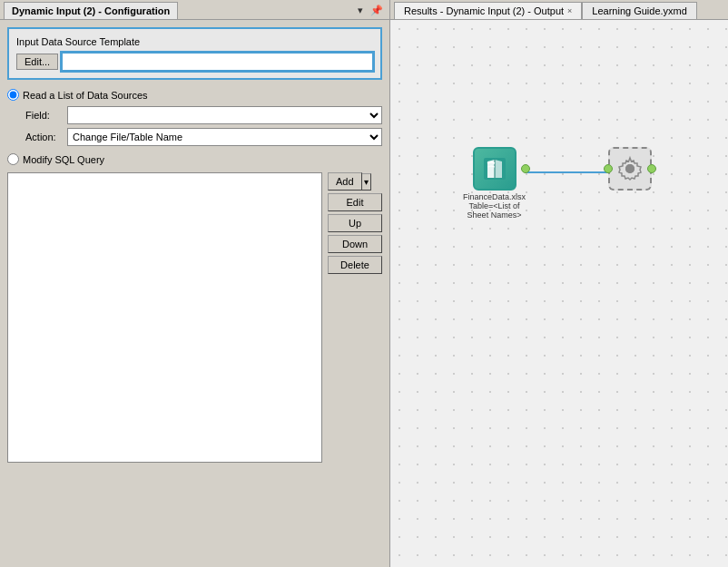 Image resolution: width=728 pixels, height=567 pixels. What do you see at coordinates (488, 11) in the screenshot?
I see `results-tab: Results - Dynamic Input (2) - Output ×` at bounding box center [488, 11].